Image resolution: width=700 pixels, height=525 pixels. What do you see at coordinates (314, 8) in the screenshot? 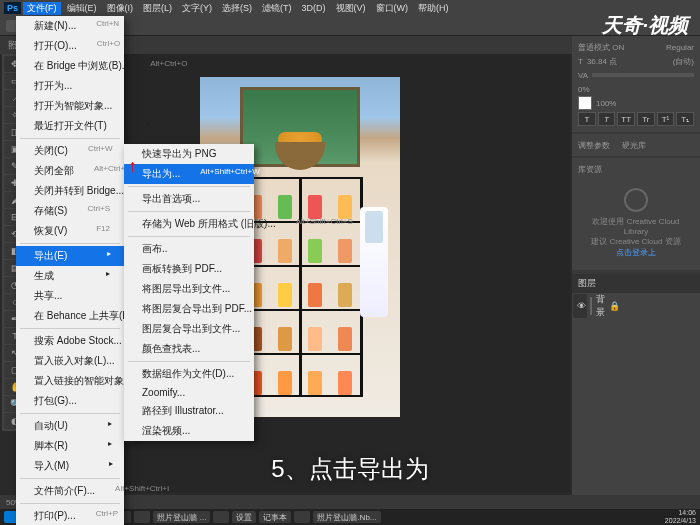
I see `menu-item: 3D(D)` at bounding box center [314, 8].